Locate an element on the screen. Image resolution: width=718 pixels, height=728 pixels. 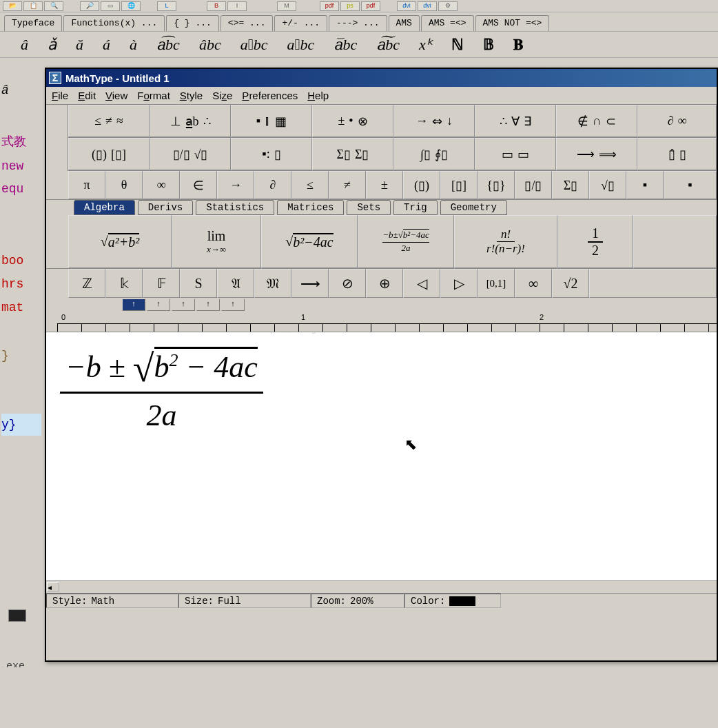
color-swatch is located at coordinates (462, 601).